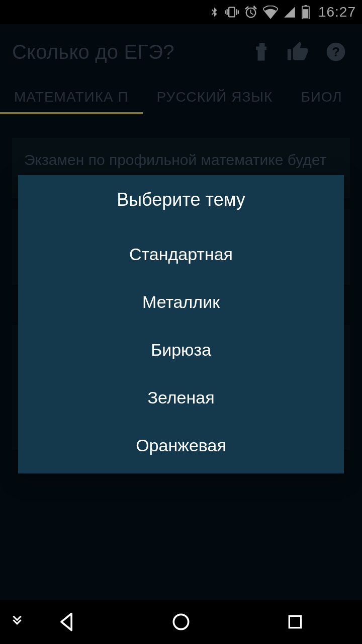 This screenshot has height=644, width=362. Describe the element at coordinates (181, 622) in the screenshot. I see `nav-home-button` at that location.